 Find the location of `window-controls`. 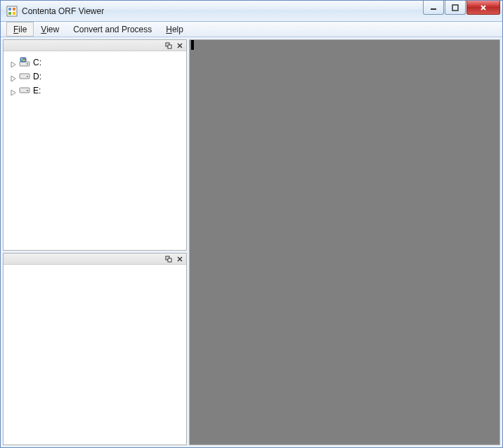

window-controls is located at coordinates (462, 11).